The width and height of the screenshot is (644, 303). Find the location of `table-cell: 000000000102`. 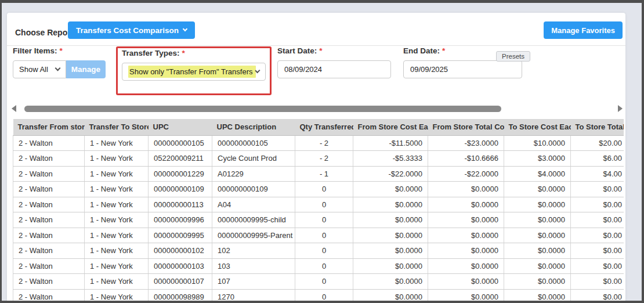

table-cell: 000000000102 is located at coordinates (180, 251).